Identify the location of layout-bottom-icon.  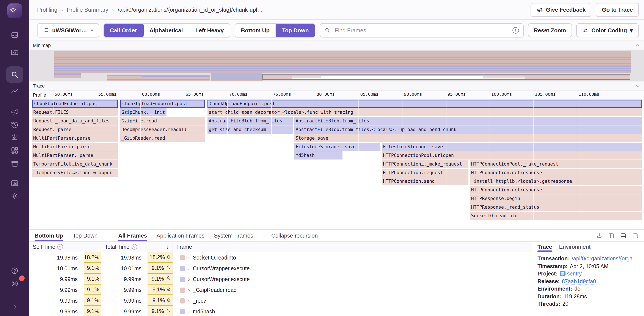
(623, 236).